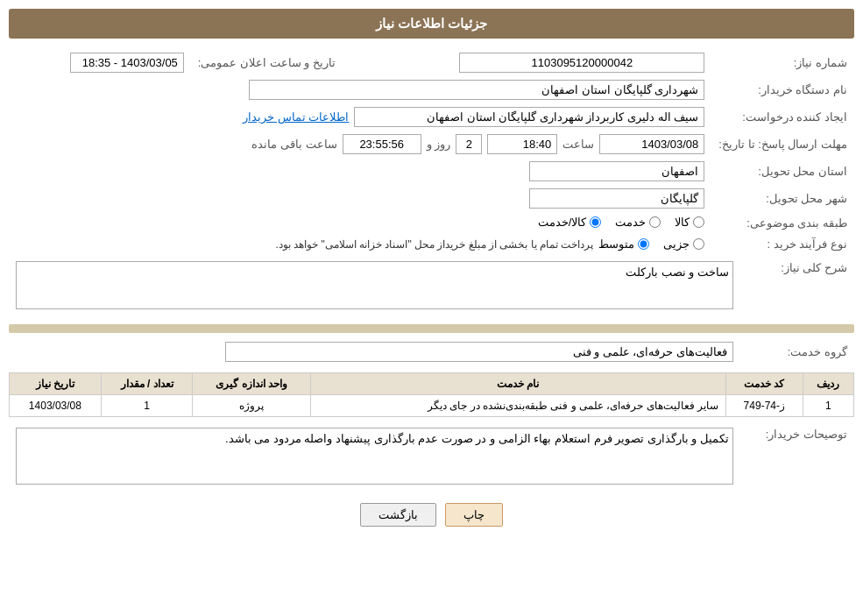  Describe the element at coordinates (431, 198) in the screenshot. I see `form-row-city: شهر محل تحویل: گلپایگان` at that location.